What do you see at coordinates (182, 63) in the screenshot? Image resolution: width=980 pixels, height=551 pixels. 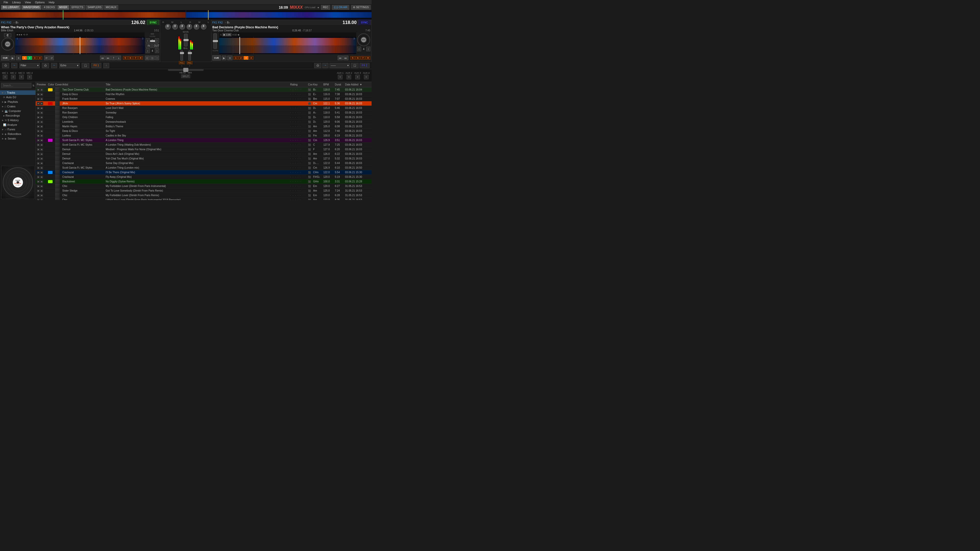 I see `kill-left-fx1: FX1` at bounding box center [182, 63].